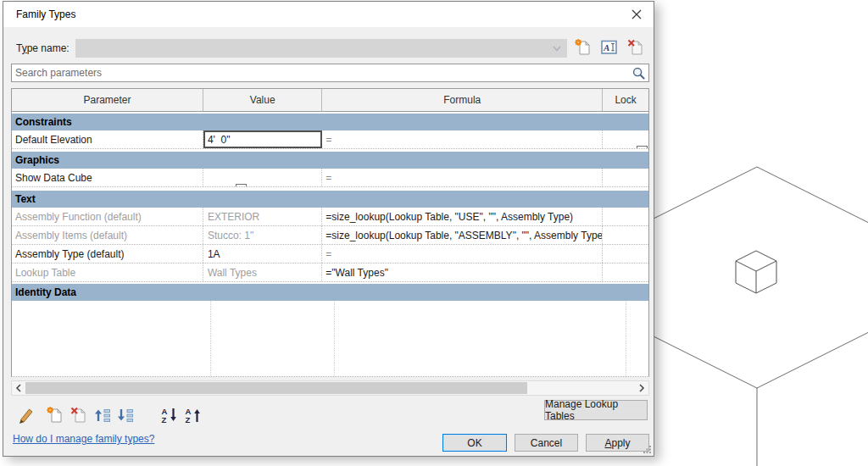 This screenshot has width=868, height=466. I want to click on search-parameters-box, so click(331, 73).